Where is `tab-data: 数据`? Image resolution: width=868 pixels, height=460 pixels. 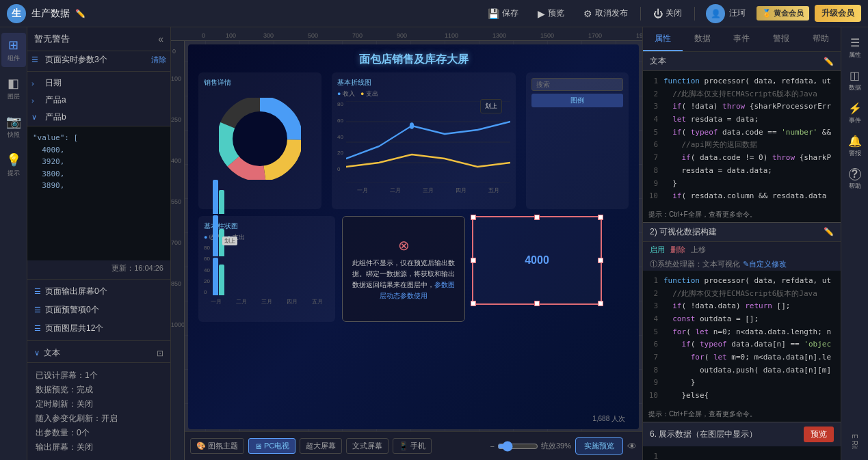 tab-data: 数据 is located at coordinates (702, 40).